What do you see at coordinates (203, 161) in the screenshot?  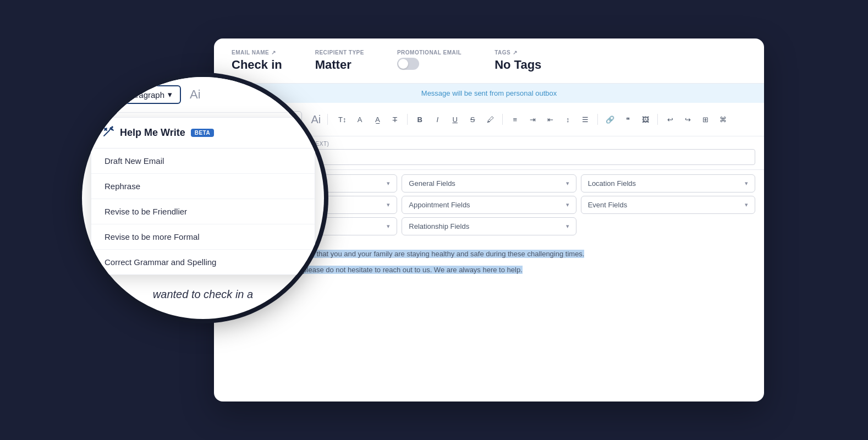 I see `draft-new-email-item: Draft New Email` at bounding box center [203, 161].